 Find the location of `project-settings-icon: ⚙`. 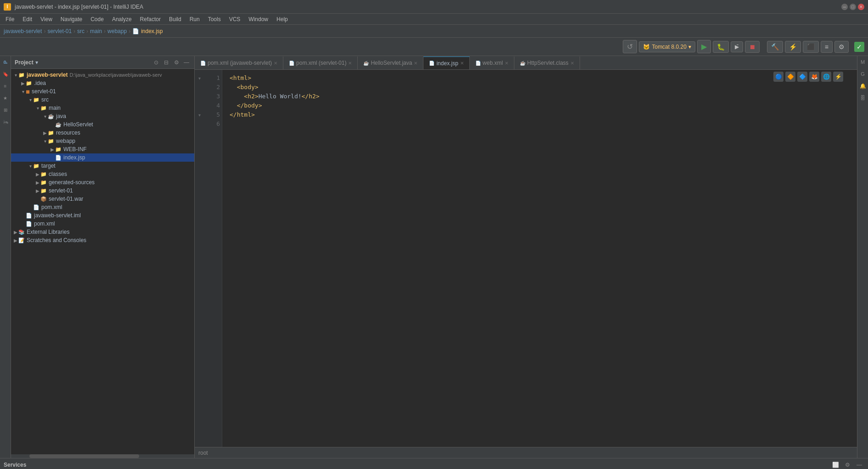

project-settings-icon: ⚙ is located at coordinates (176, 62).